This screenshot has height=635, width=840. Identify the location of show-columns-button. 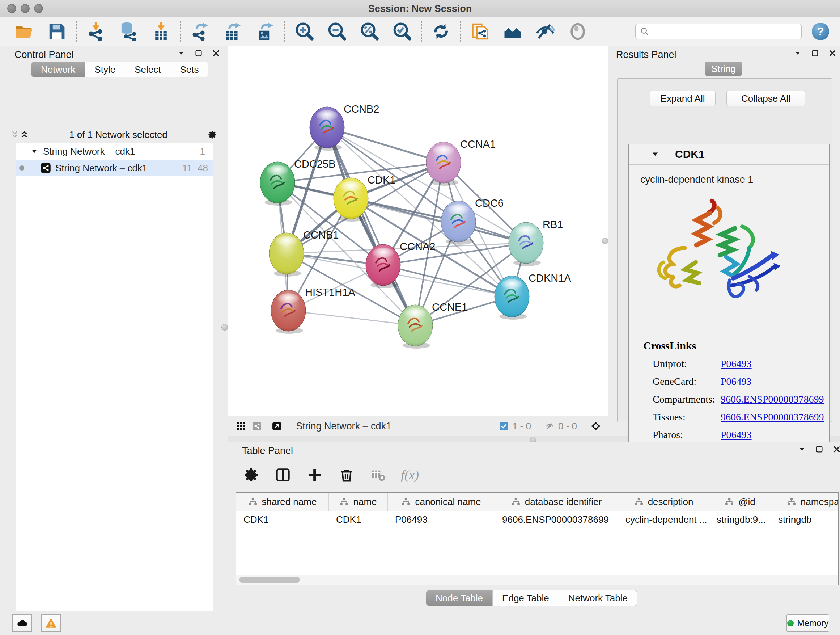
(283, 475).